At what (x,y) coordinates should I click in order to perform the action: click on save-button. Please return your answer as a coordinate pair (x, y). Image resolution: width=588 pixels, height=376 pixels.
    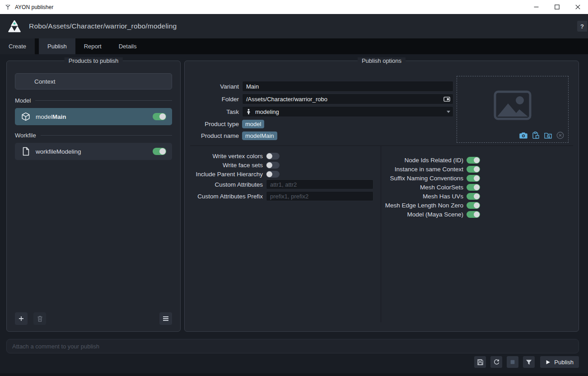
    Looking at the image, I should click on (480, 362).